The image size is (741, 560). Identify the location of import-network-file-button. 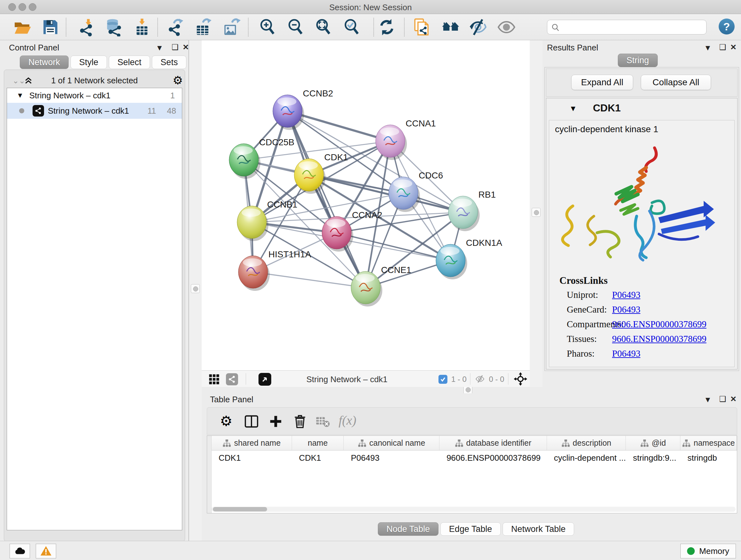
(87, 27).